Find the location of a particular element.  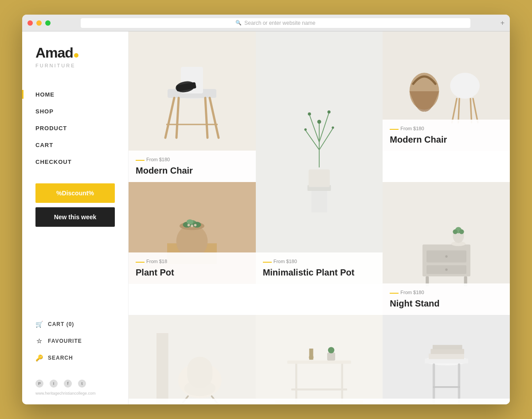

product-info-modern-chair-2: From $180 Modern Chair is located at coordinates (446, 136).